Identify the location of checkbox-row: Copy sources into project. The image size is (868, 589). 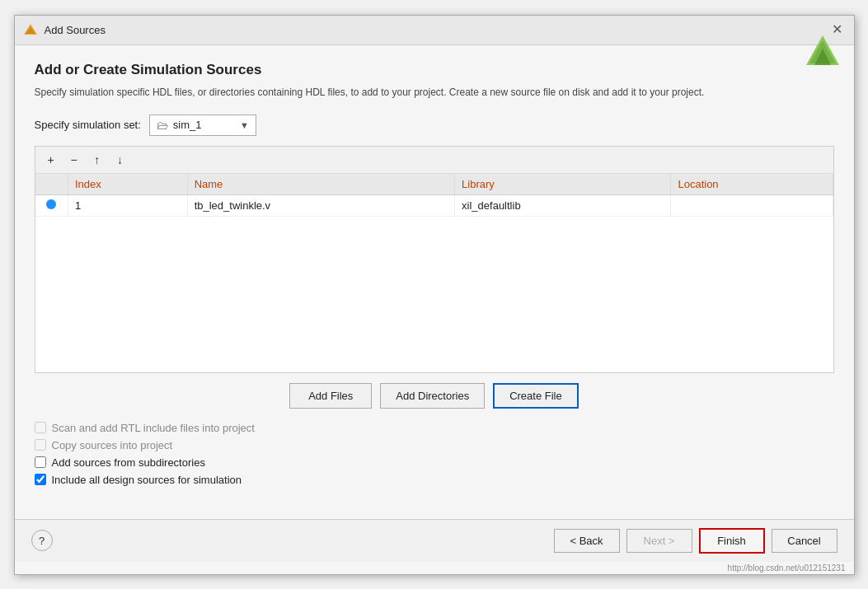
(434, 445).